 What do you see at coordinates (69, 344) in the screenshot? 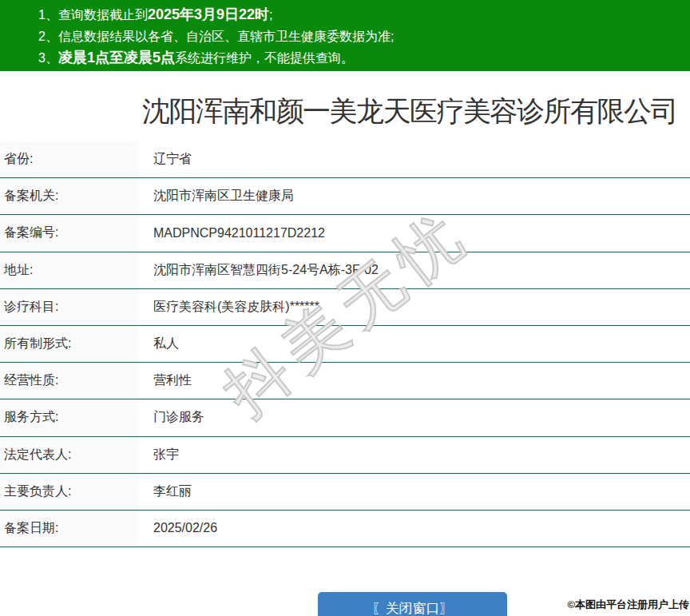
I see `row-label: 所有制形式:` at bounding box center [69, 344].